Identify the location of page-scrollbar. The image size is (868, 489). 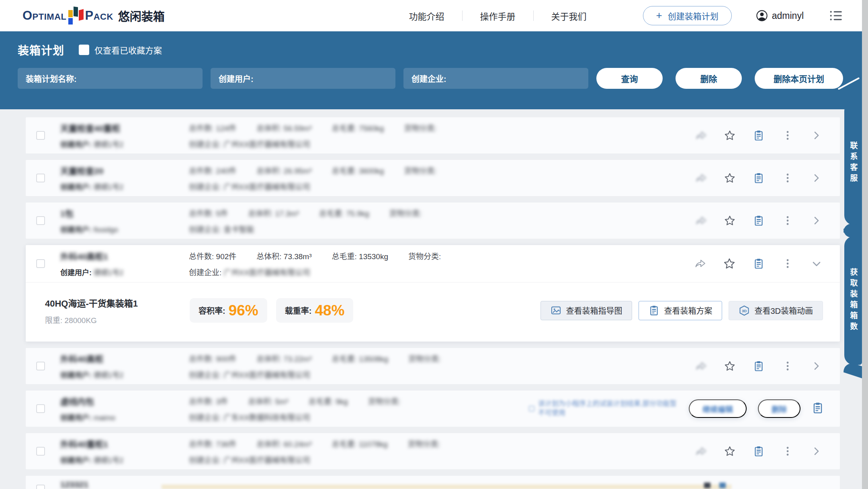
(865, 244).